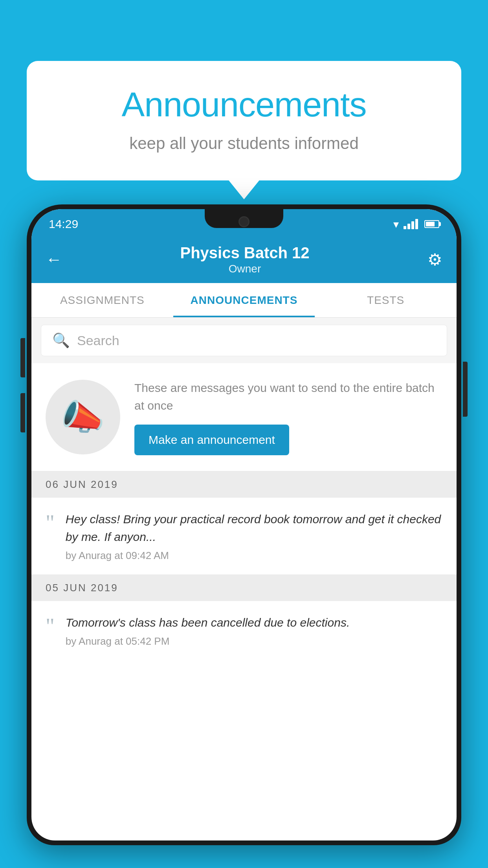 Image resolution: width=488 pixels, height=868 pixels. Describe the element at coordinates (98, 340) in the screenshot. I see `search-placeholder: Search` at that location.